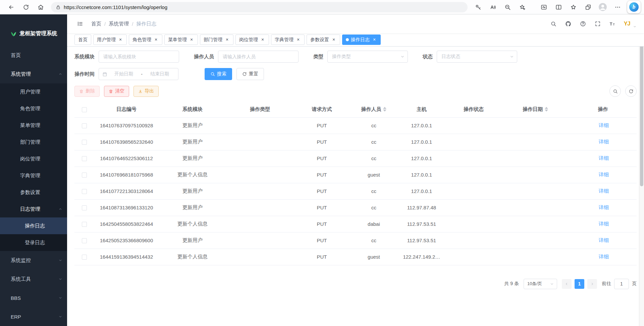  I want to click on split-screen-icon, so click(558, 7).